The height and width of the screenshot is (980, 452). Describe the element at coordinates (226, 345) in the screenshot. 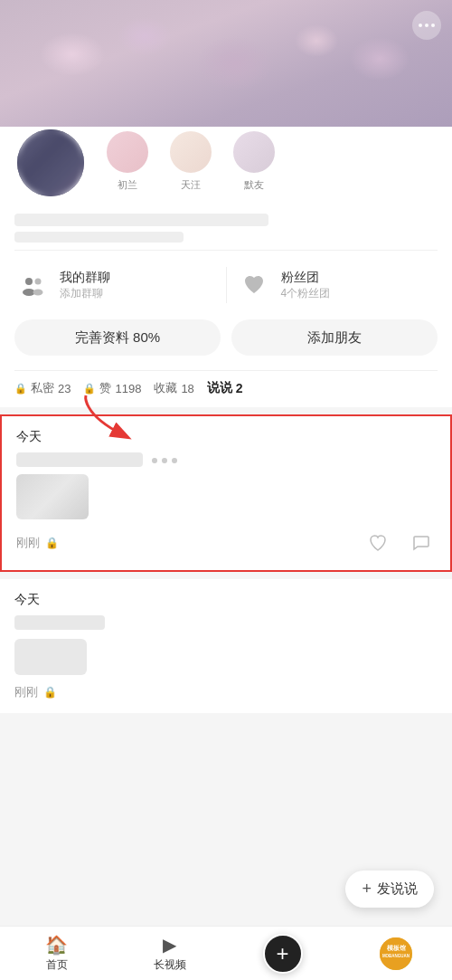

I see `action-buttons-row: 完善资料 80% 添加朋友` at that location.